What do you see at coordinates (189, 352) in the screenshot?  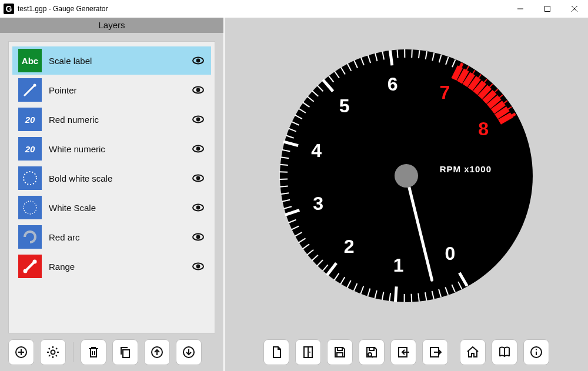 I see `move-down-button` at bounding box center [189, 352].